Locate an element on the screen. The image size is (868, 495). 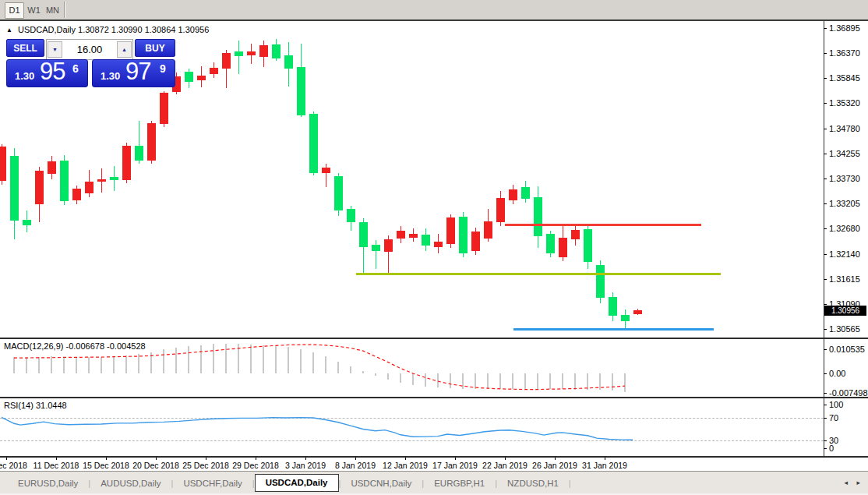
toolbar-separator is located at coordinates (64, 9).